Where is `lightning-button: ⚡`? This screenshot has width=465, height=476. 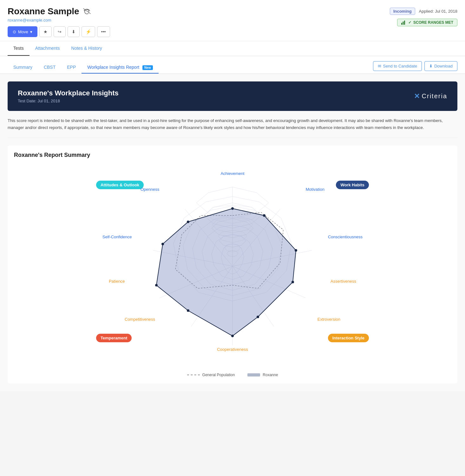 lightning-button: ⚡ is located at coordinates (88, 32).